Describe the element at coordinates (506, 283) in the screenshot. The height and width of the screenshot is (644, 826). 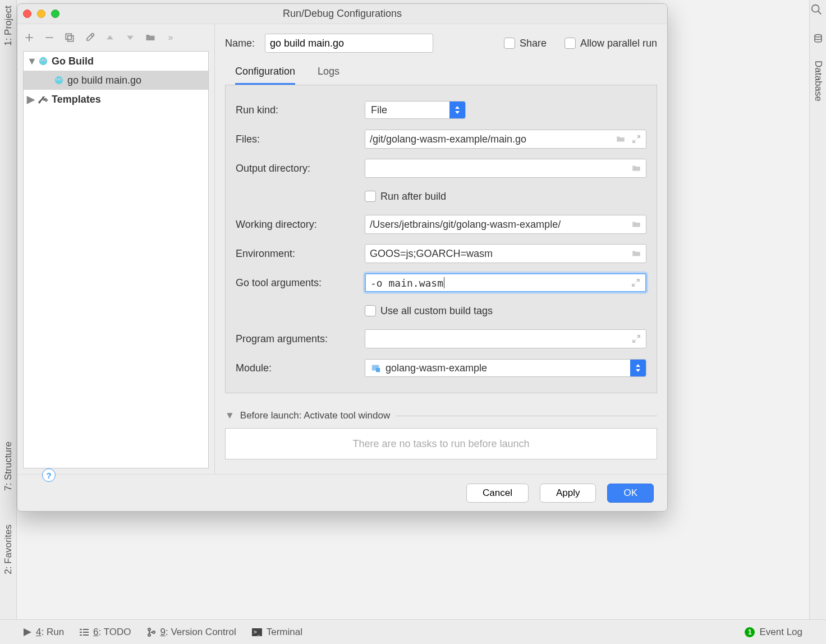
I see `go-tool-args-input: -o main.wasm` at that location.